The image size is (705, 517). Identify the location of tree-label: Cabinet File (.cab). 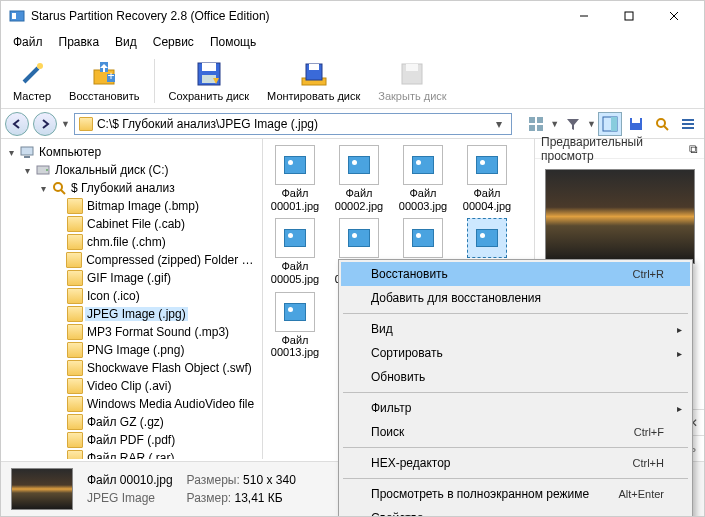
(136, 224).